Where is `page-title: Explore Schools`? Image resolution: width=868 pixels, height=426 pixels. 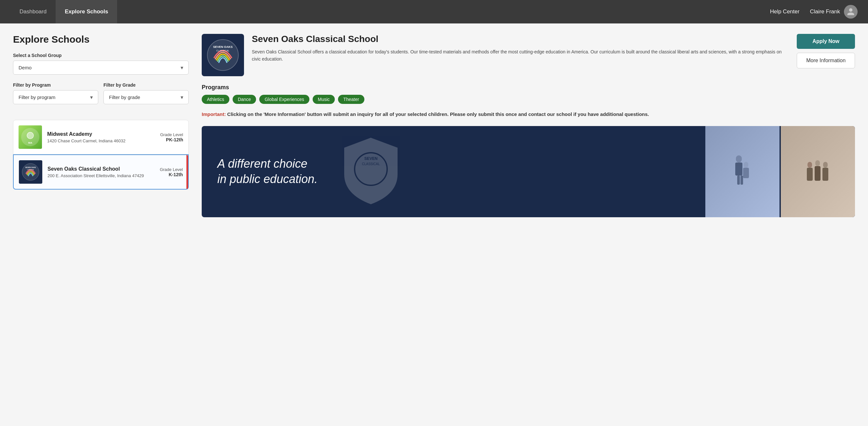 page-title: Explore Schools is located at coordinates (101, 39).